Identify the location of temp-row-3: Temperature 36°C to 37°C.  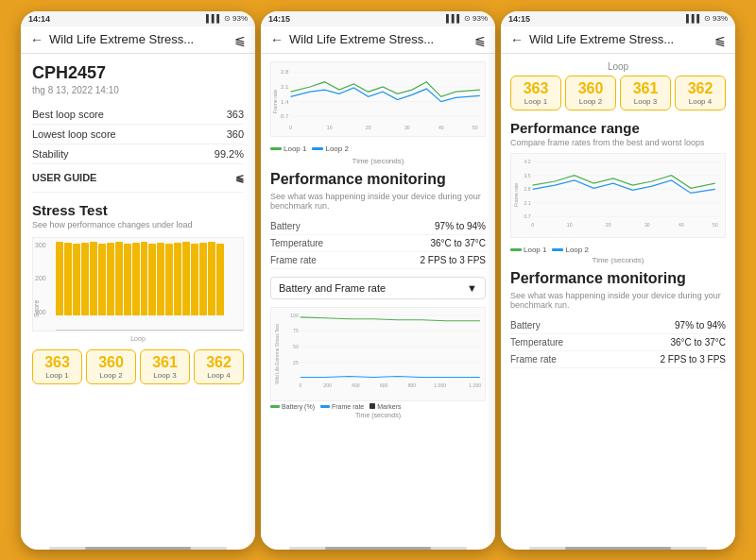
(618, 343).